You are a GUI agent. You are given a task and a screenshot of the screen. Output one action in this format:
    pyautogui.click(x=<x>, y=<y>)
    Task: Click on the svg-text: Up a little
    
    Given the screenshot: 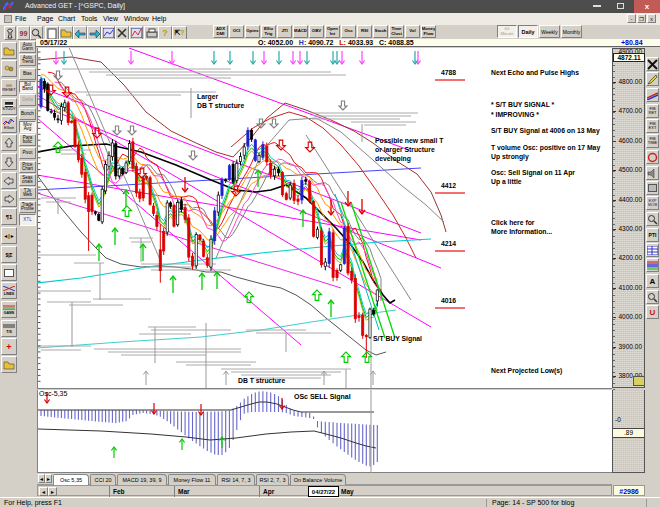 What is the action you would take?
    pyautogui.click(x=506, y=182)
    